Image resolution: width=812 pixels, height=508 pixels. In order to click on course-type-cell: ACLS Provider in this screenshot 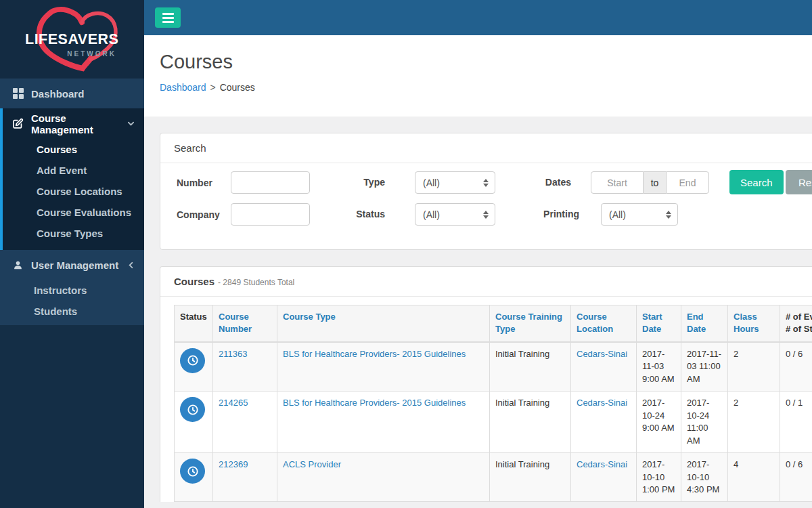, I will do `click(384, 478)`.